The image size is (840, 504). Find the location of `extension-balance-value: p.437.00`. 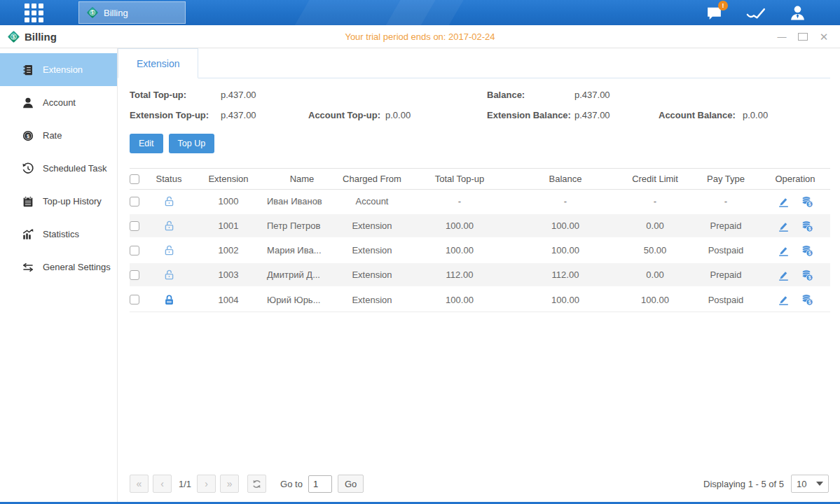

extension-balance-value: p.437.00 is located at coordinates (617, 115).